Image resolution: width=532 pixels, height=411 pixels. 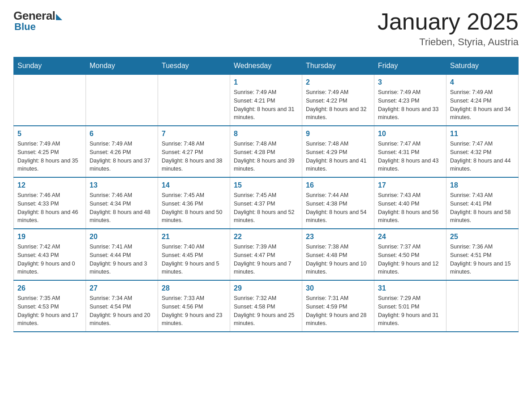 I want to click on day-number: 29, so click(x=266, y=288).